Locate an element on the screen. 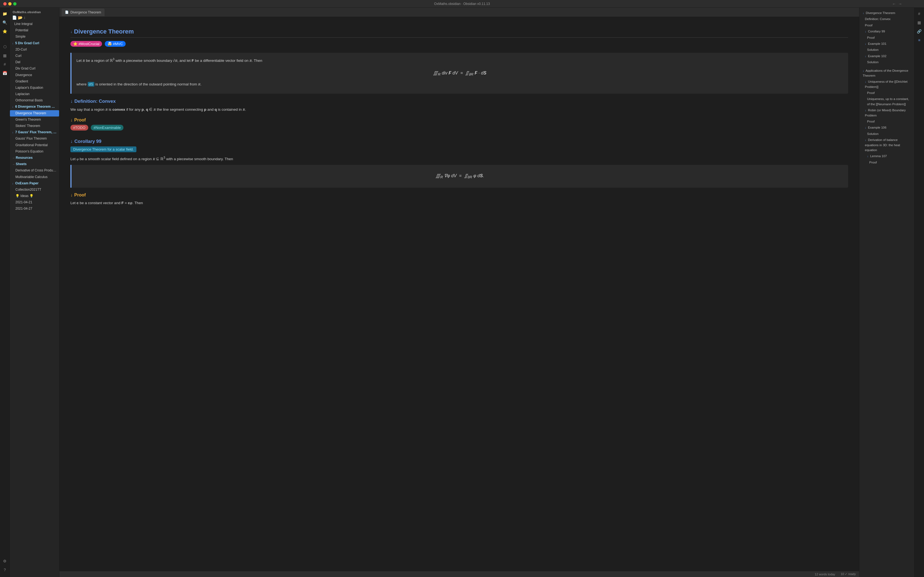  sidebar-item-2d-curl: 2D-Curl is located at coordinates (34, 50).